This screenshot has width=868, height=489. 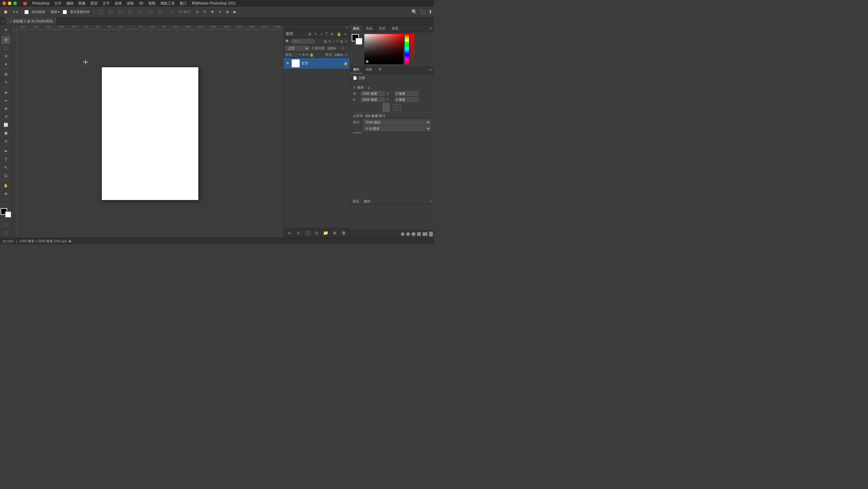 I want to click on tab-adjustments: 调整, so click(x=369, y=70).